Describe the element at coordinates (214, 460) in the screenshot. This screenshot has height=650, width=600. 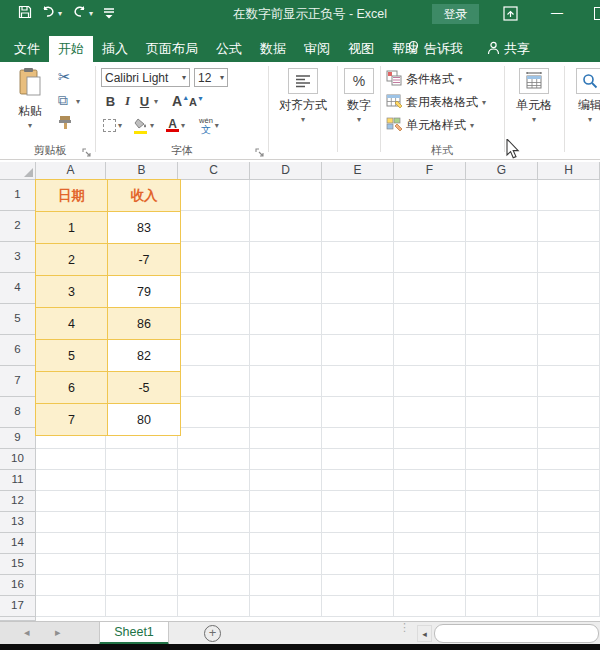
I see `cell-C10` at that location.